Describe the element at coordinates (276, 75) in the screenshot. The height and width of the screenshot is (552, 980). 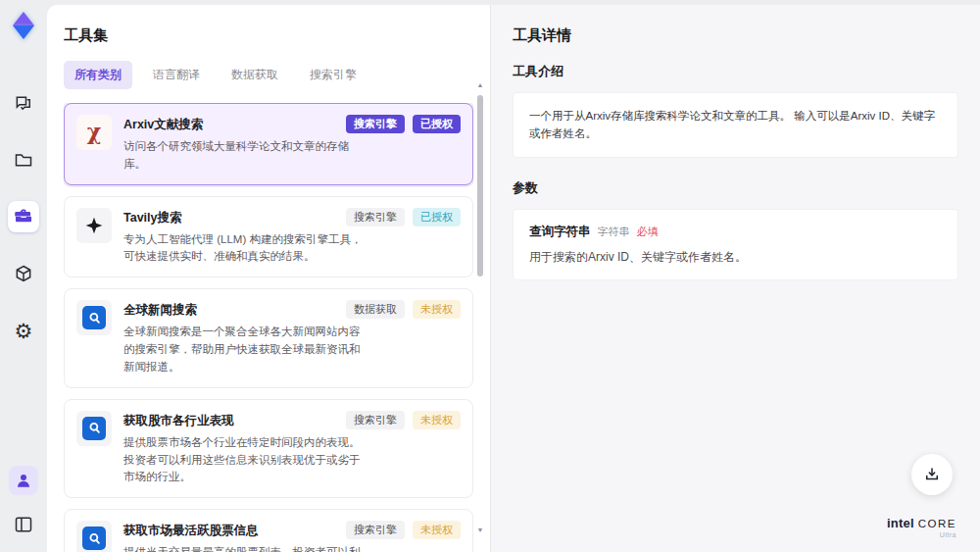
I see `category-tabs: 所有类别 语言翻译 数据获取 搜索引擎` at that location.